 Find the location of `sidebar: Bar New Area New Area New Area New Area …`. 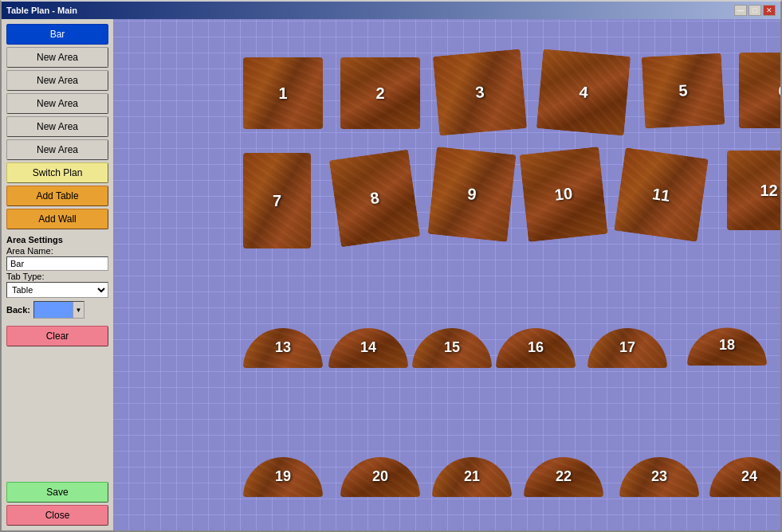

sidebar: Bar New Area New Area New Area New Area … is located at coordinates (57, 275).